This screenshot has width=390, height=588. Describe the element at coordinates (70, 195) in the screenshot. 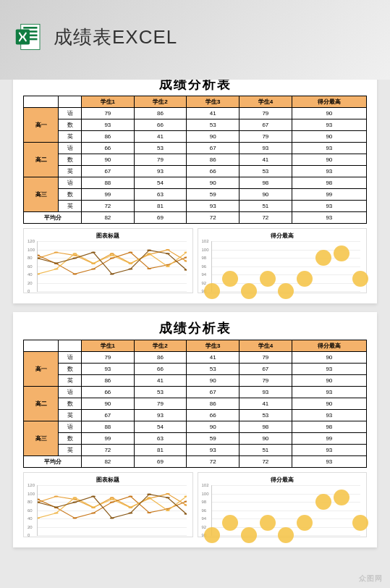

I see `data-cell: 数` at that location.